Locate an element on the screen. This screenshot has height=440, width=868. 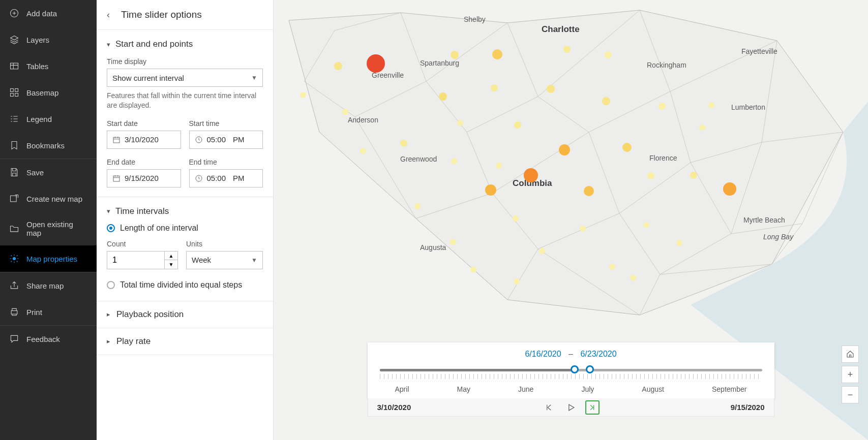
section-play-rate: ▸ Play rate is located at coordinates (185, 341).